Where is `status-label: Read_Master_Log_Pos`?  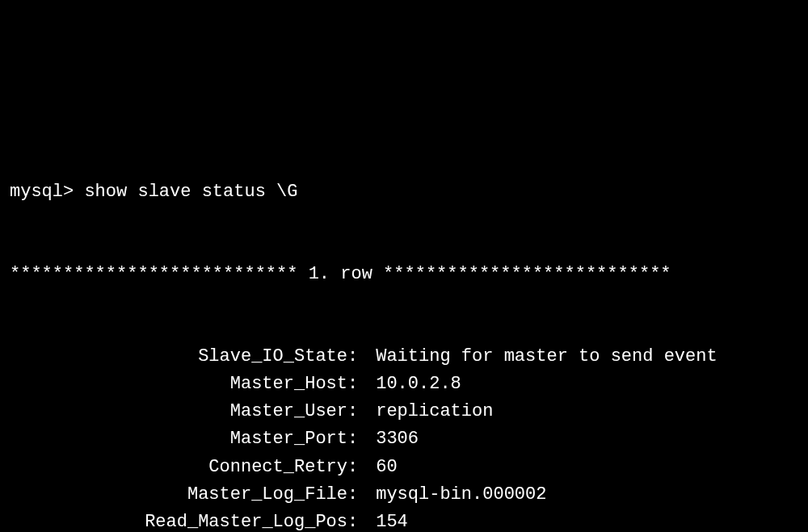 status-label: Read_Master_Log_Pos is located at coordinates (179, 520).